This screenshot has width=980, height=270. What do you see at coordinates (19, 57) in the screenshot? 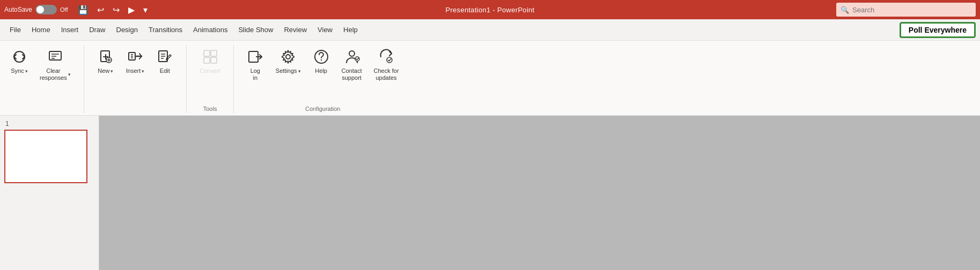
I see `sync-icon` at bounding box center [19, 57].